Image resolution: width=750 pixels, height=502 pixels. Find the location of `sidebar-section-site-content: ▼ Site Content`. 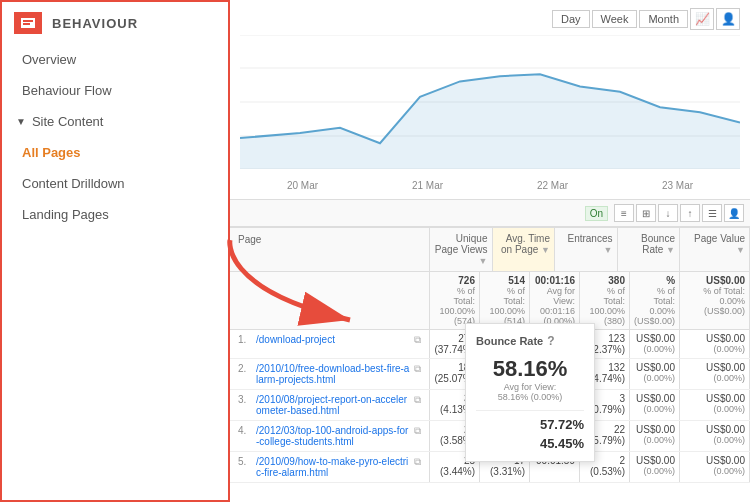

sidebar-section-site-content: ▼ Site Content is located at coordinates (115, 122).